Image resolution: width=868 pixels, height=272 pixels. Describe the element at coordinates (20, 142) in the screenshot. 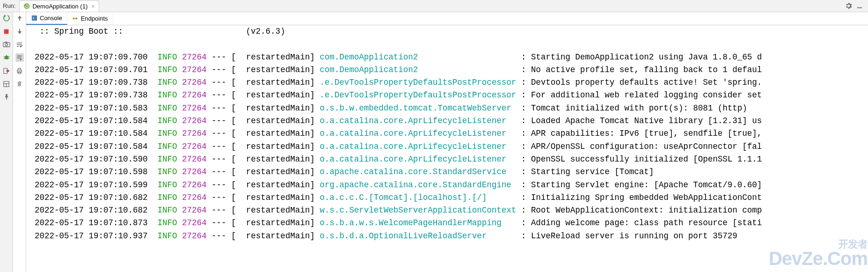

I see `second-toolbar` at that location.